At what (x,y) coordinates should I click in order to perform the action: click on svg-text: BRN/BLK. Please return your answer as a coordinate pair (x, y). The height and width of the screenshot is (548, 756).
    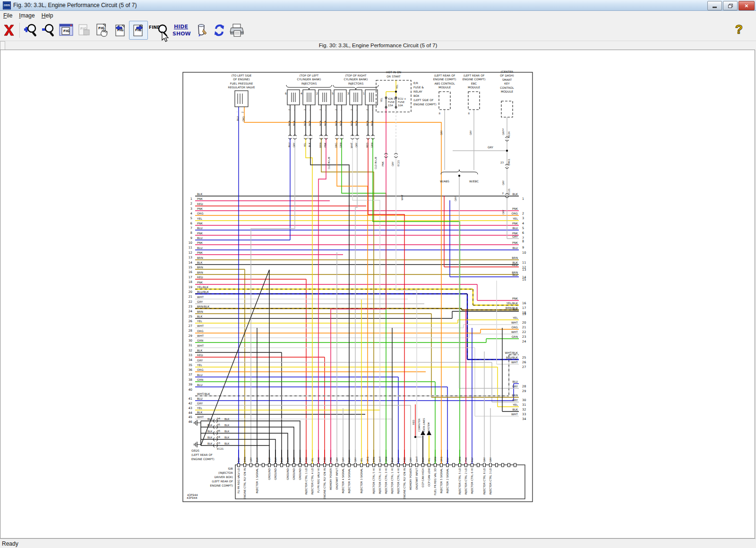
    Looking at the image, I should click on (203, 306).